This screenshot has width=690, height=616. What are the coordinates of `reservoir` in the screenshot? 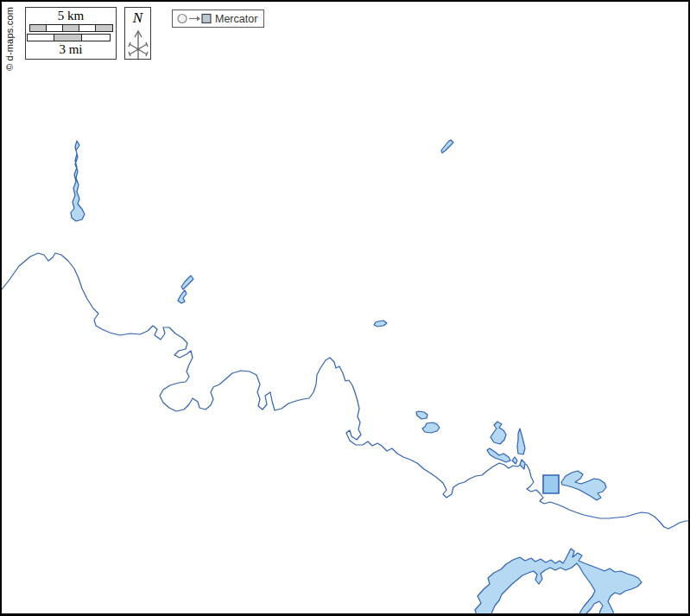 It's located at (558, 581).